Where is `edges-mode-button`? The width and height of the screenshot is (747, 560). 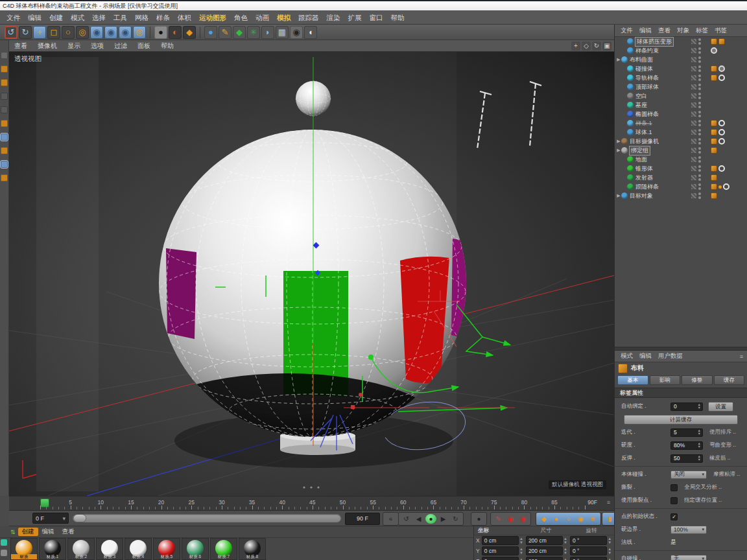 edges-mode-button is located at coordinates (4, 137).